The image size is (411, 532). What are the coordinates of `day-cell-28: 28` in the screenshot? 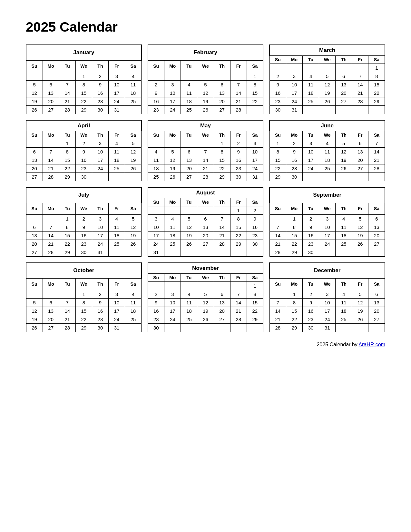 It's located at (278, 252).